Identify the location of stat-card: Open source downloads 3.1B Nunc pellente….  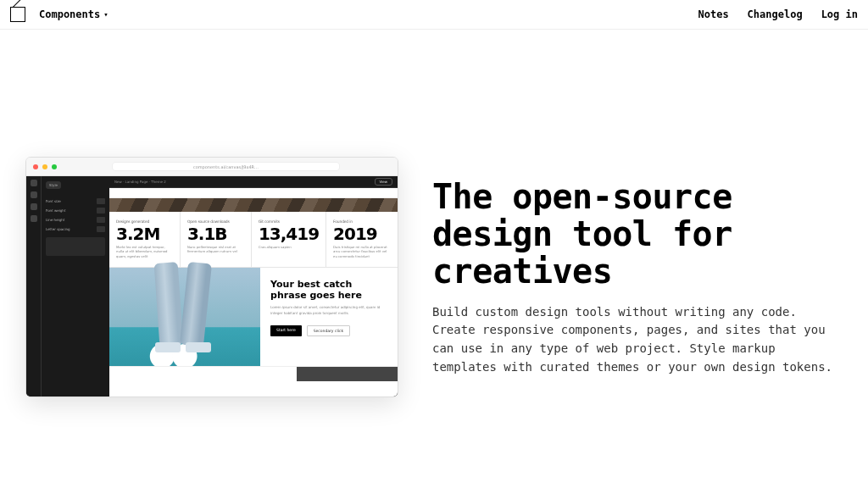
(216, 239).